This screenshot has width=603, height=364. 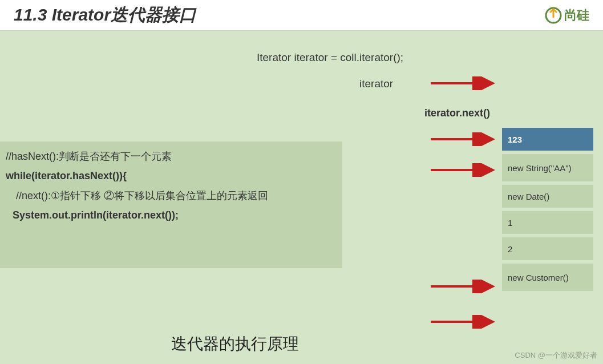 I want to click on code-comment-next: //next():①指针下移 ②将下移以后集合位置上的元素返回, so click(x=176, y=196).